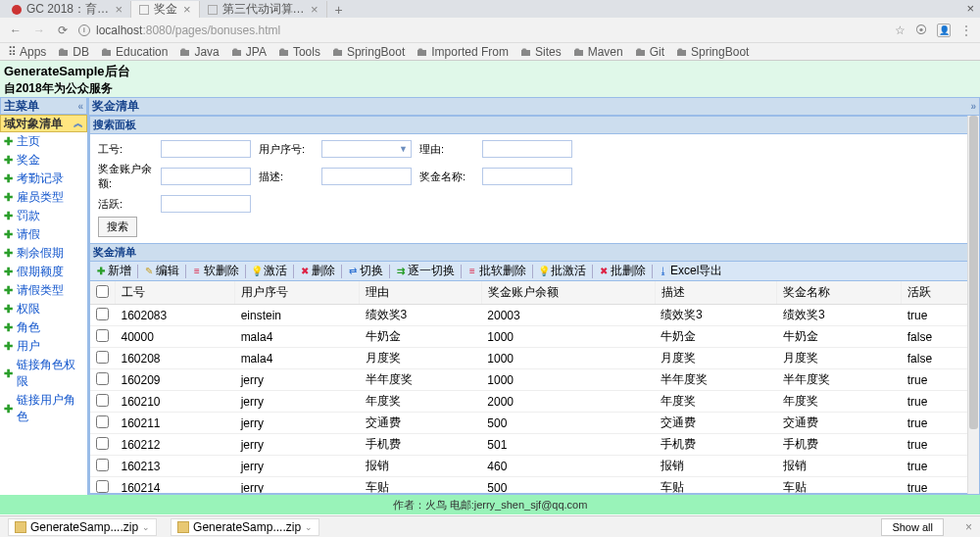 This screenshot has height=537, width=980. Describe the element at coordinates (162, 270) in the screenshot. I see `edit-button: ✎编辑` at that location.